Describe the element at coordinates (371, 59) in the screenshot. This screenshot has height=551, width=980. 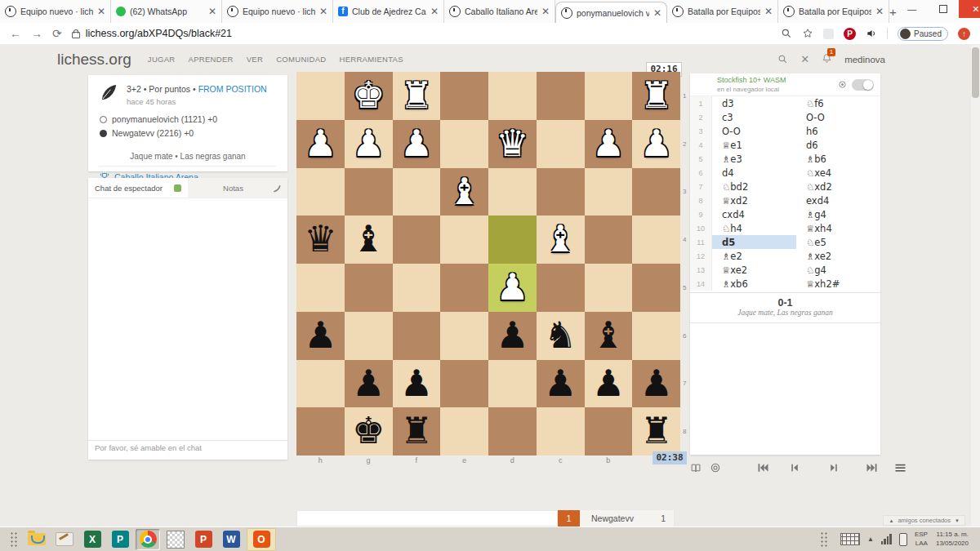
I see `nav-item-herramientas: HERRAMIENTAS` at that location.